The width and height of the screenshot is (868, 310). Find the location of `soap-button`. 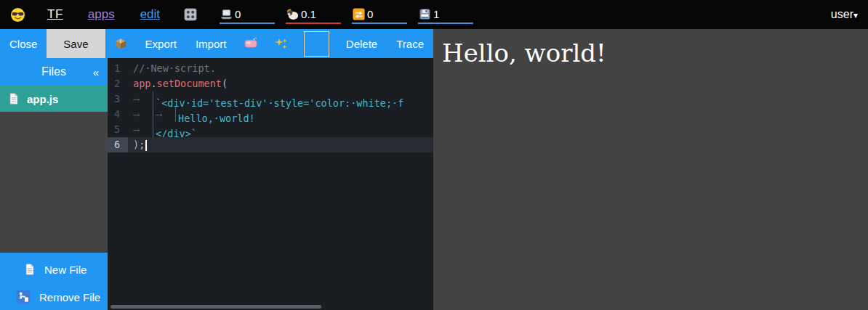

soap-button is located at coordinates (251, 44).